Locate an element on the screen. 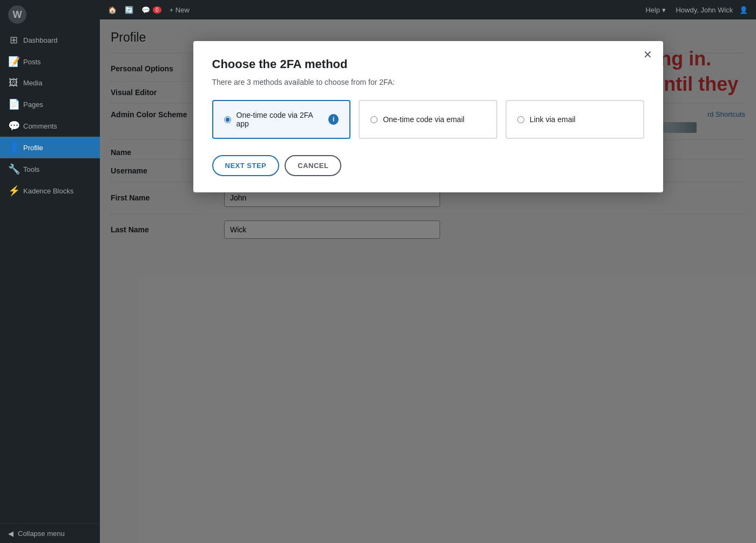 The image size is (756, 543). topbar-home: 🏠 is located at coordinates (112, 10).